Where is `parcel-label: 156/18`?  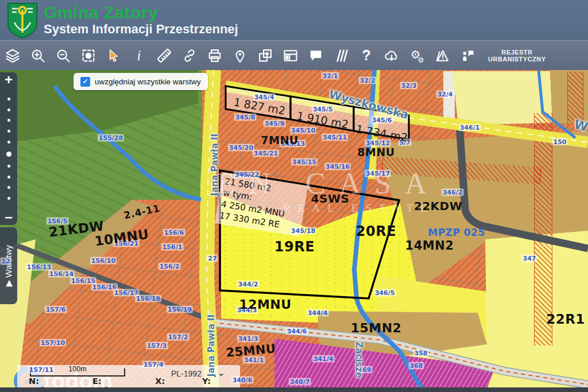 parcel-label: 156/18 is located at coordinates (148, 298).